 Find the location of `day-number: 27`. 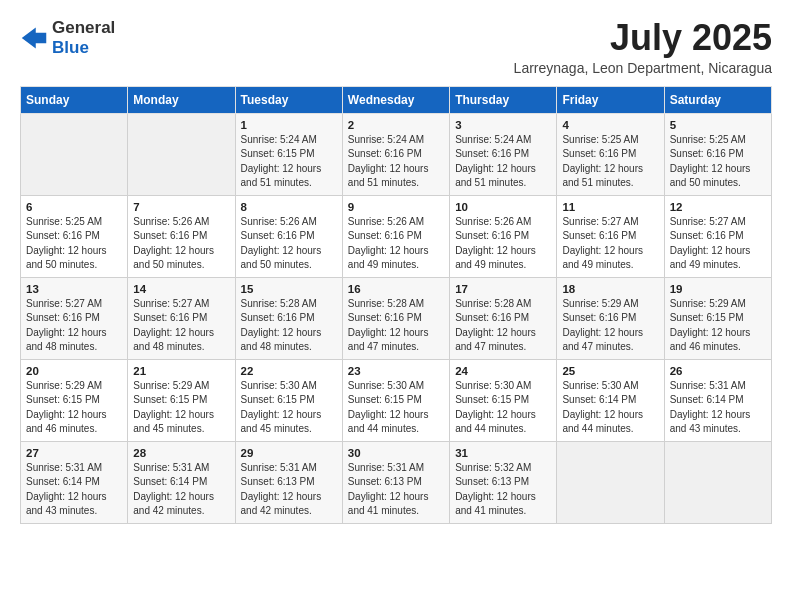

day-number: 27 is located at coordinates (74, 453).